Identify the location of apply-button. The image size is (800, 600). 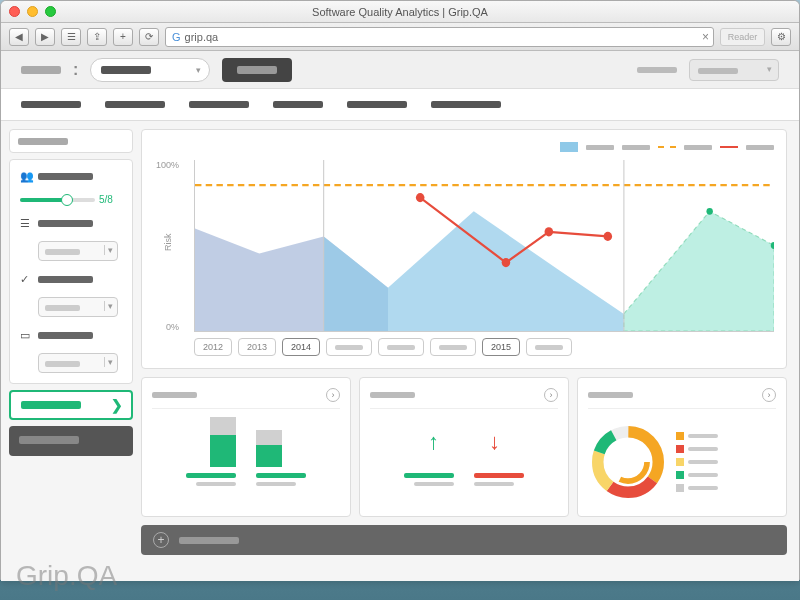
(71, 405).